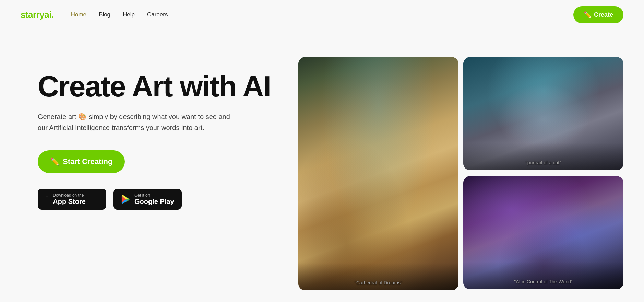  Describe the element at coordinates (154, 195) in the screenshot. I see `google-play-small: Get it on` at that location.